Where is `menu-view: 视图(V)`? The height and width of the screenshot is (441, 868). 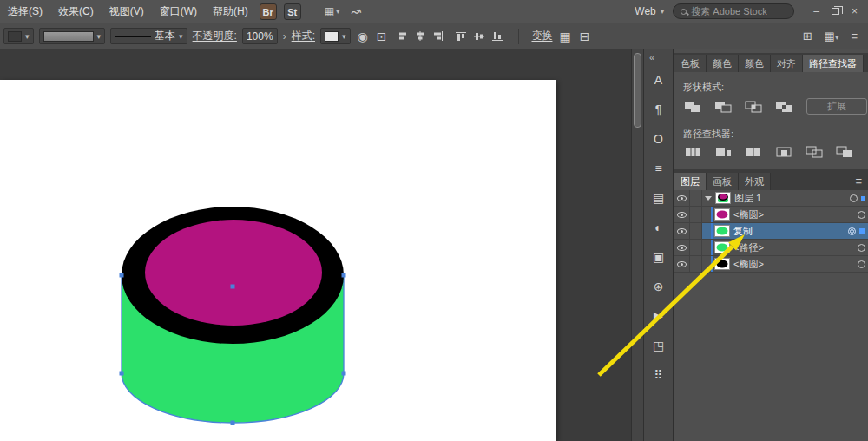
menu-view: 视图(V) is located at coordinates (127, 12).